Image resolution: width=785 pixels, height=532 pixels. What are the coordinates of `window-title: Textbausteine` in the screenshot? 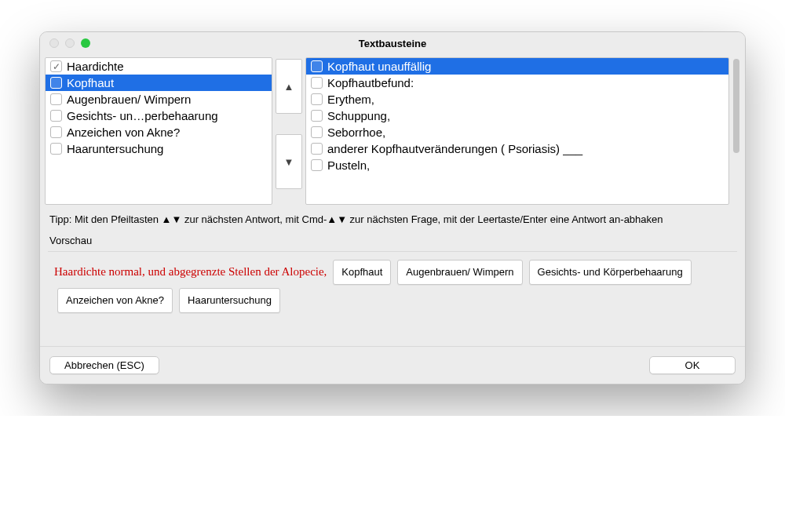 It's located at (392, 44).